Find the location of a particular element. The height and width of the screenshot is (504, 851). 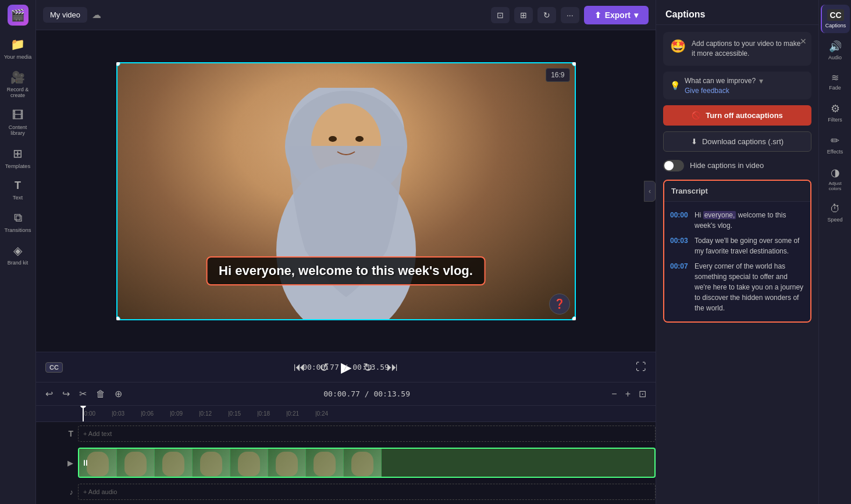

add-audio-label: + Add audio is located at coordinates (100, 492).